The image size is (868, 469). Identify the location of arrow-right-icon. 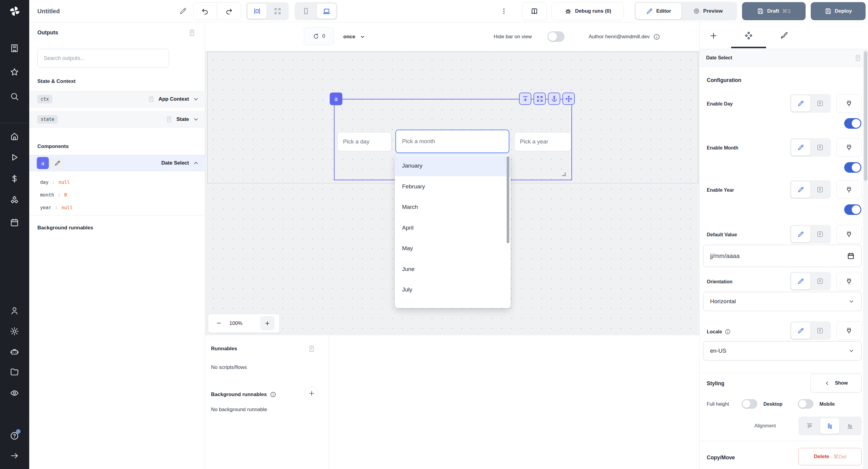
(14, 456).